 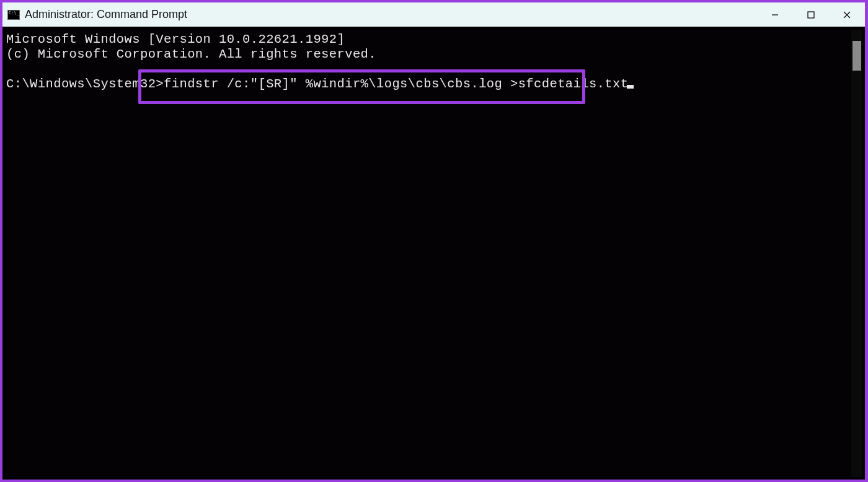 What do you see at coordinates (857, 56) in the screenshot?
I see `scrollbar-thumb` at bounding box center [857, 56].